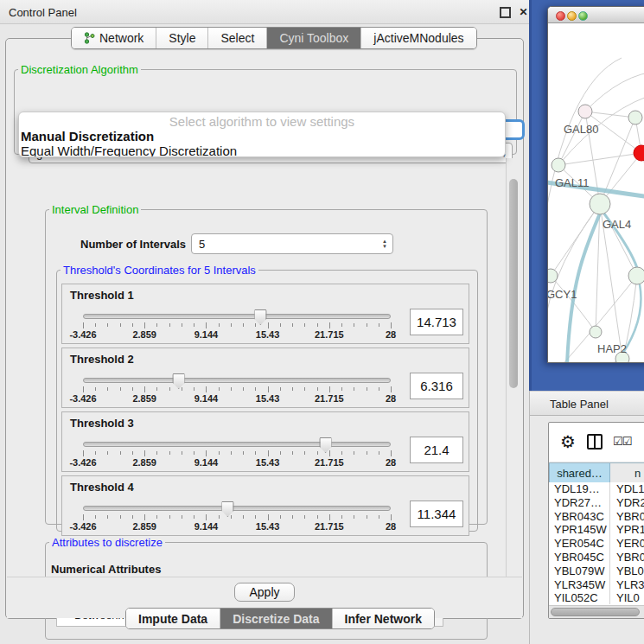 The image size is (644, 644). What do you see at coordinates (628, 503) in the screenshot?
I see `cell-name: YDR2` at bounding box center [628, 503].